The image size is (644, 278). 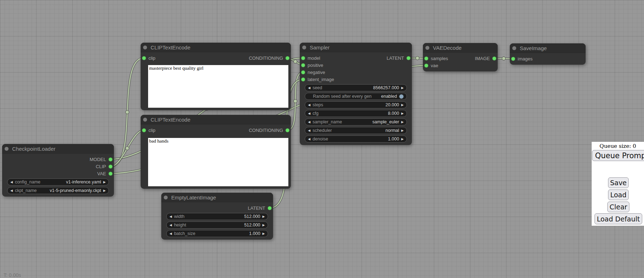 I want to click on output-slot-label: CLIP, so click(x=101, y=166).